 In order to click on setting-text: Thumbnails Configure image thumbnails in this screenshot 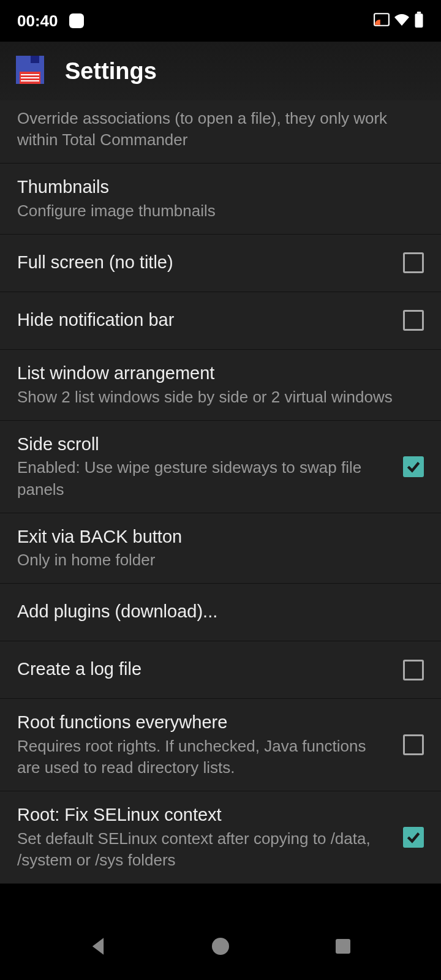, I will do `click(221, 198)`.